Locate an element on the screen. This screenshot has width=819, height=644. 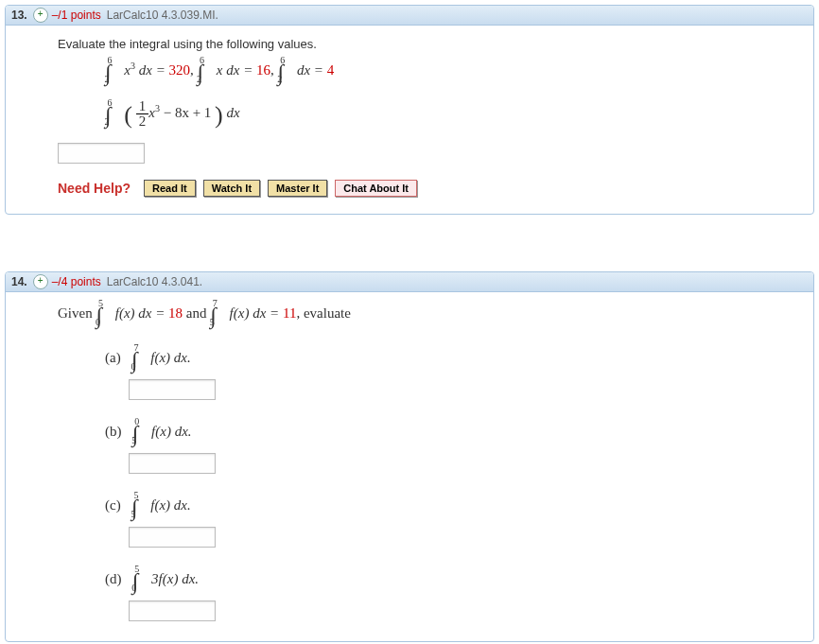
question-number: 13. is located at coordinates (19, 15).